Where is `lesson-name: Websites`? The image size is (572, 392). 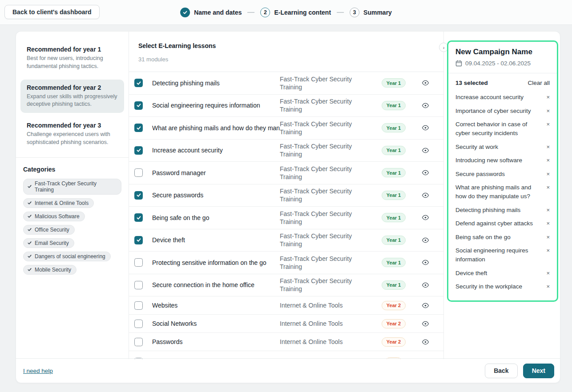 lesson-name: Websites is located at coordinates (216, 305).